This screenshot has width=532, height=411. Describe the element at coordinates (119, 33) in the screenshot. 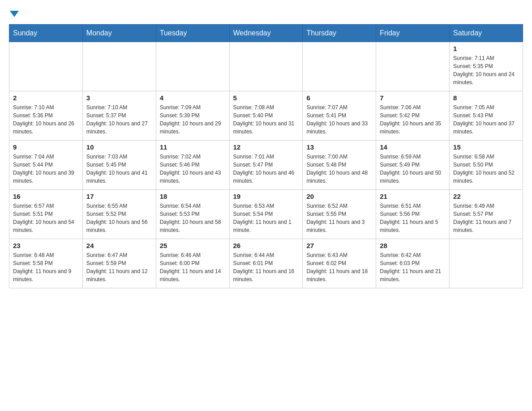

I see `day-of-week-header: Monday` at that location.